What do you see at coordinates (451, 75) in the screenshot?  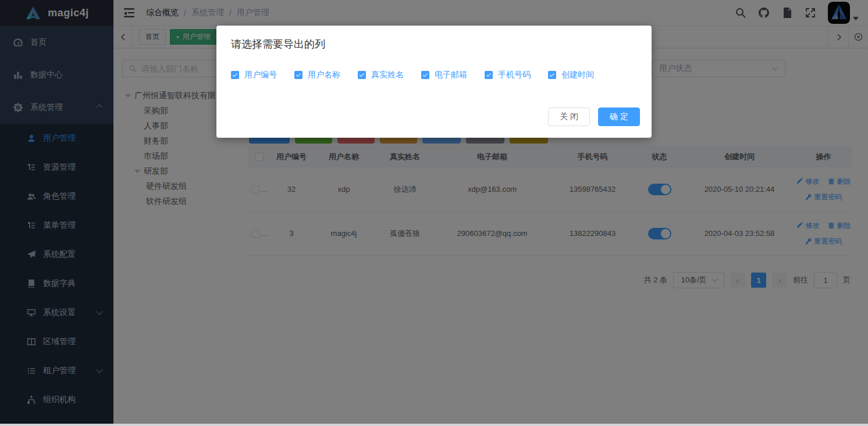 I see `checkbox-label: 电子邮箱` at bounding box center [451, 75].